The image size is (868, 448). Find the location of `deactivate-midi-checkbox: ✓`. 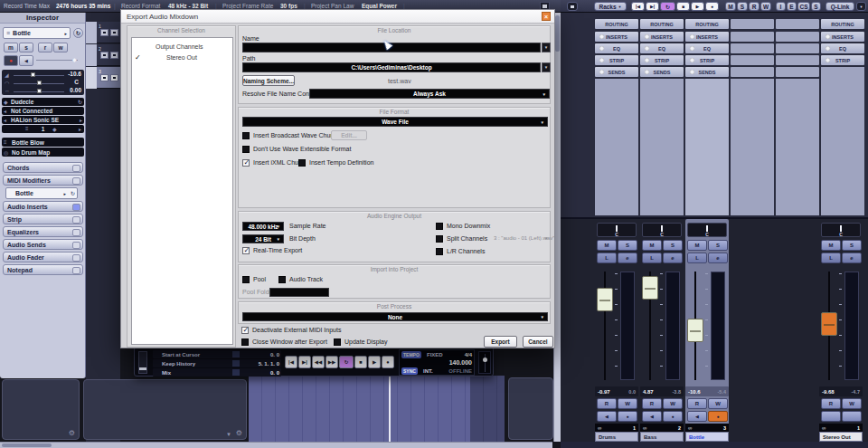

deactivate-midi-checkbox: ✓ is located at coordinates (245, 330).